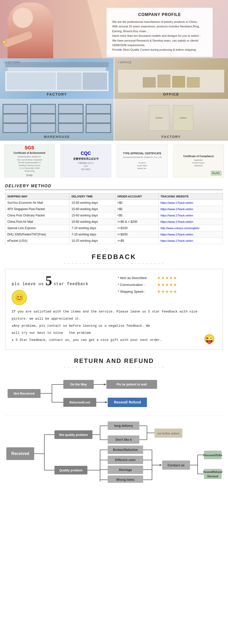  Describe the element at coordinates (213, 455) in the screenshot. I see `discount-gifts-label: Discount/Gifts` at that location.